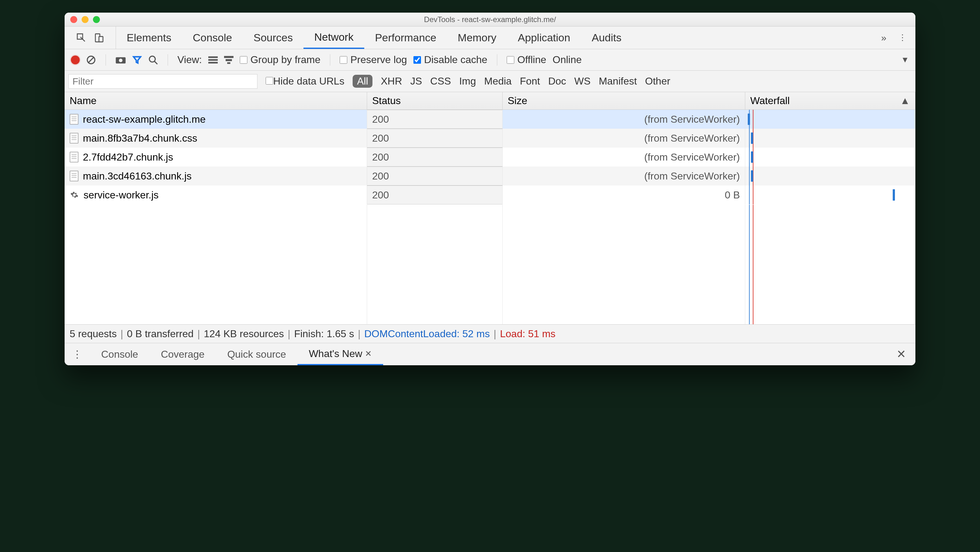 The height and width of the screenshot is (552, 980). Describe the element at coordinates (273, 38) in the screenshot. I see `tab-sources: Sources` at that location.